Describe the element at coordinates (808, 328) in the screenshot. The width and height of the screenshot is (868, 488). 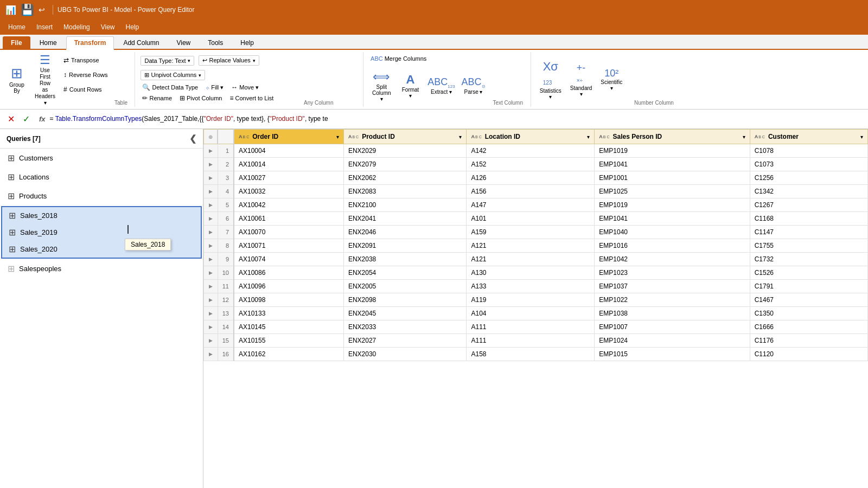
I see `table-cell: C1666` at that location.